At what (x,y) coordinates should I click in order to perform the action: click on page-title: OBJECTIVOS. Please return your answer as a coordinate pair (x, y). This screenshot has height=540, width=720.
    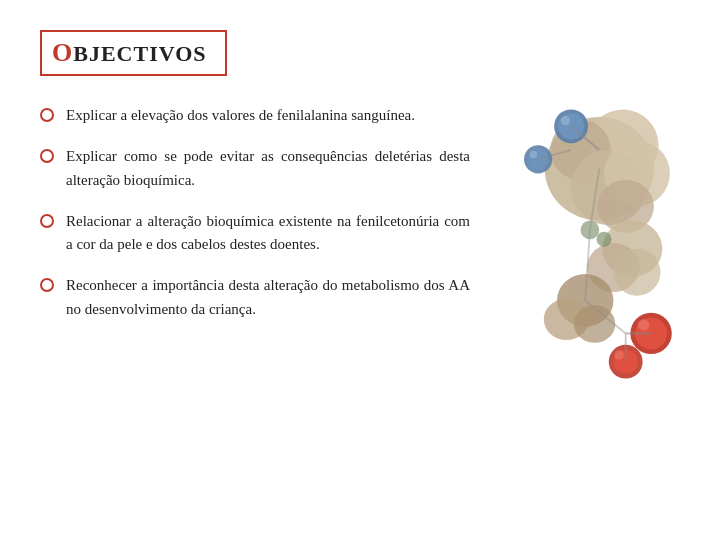
    Looking at the image, I should click on (130, 54).